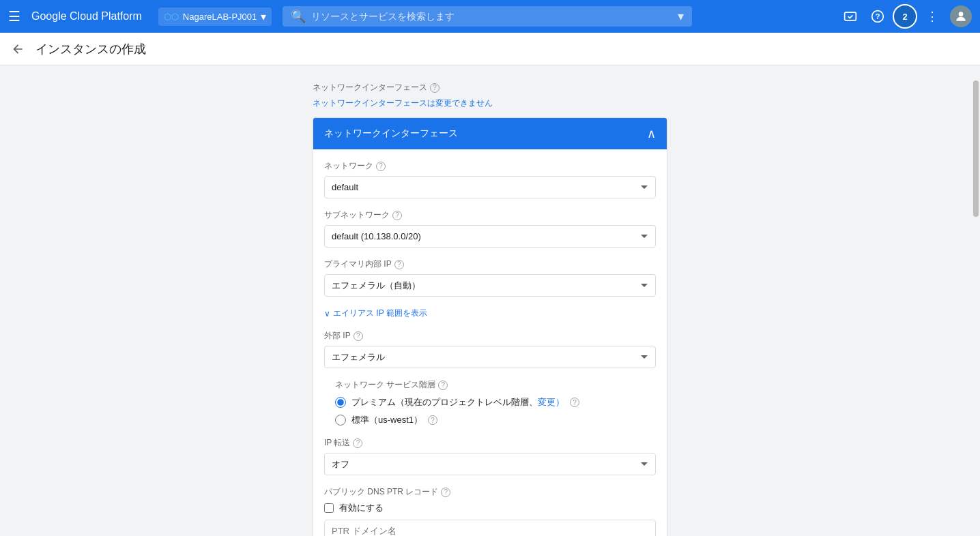 The image size is (980, 536). I want to click on primary-ip-select: エフェメラル（自動）, so click(490, 285).